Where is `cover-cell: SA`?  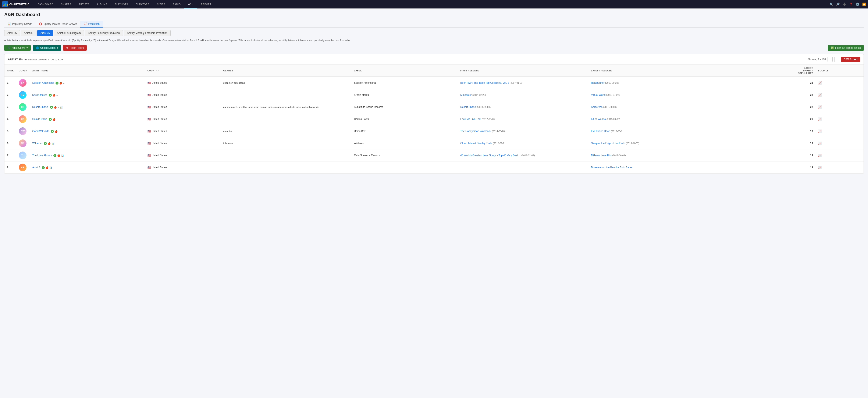 cover-cell: SA is located at coordinates (23, 83).